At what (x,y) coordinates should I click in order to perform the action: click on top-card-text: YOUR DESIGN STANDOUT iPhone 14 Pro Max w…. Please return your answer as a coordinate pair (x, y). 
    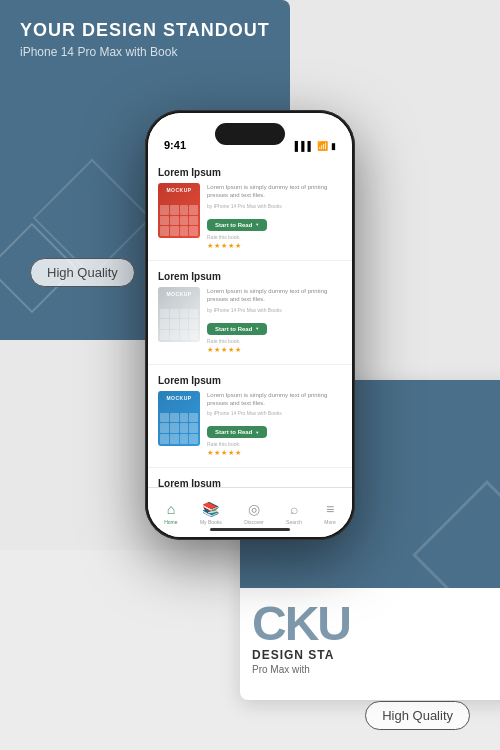
    Looking at the image, I should click on (145, 40).